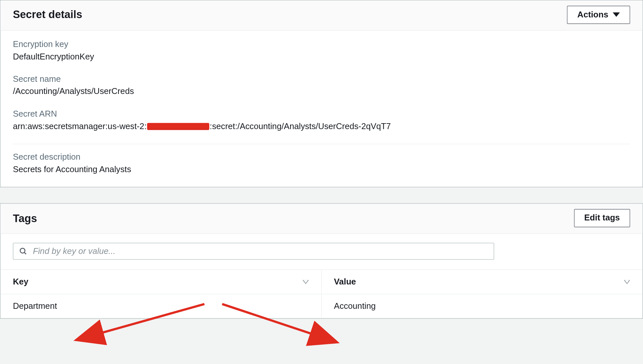 The image size is (643, 364). Describe the element at coordinates (602, 218) in the screenshot. I see `edit-tags-button: Edit tags` at that location.